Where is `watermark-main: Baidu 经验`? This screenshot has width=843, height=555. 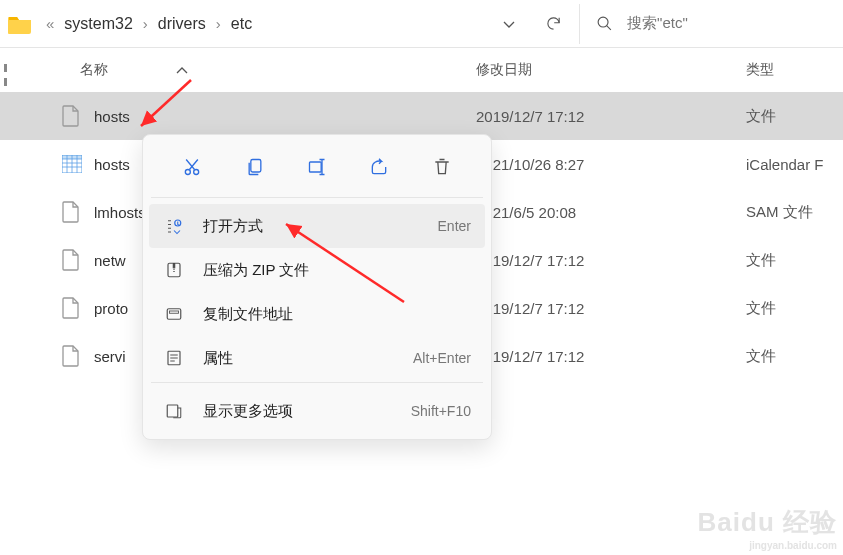 watermark-main: Baidu 经验 is located at coordinates (768, 522).